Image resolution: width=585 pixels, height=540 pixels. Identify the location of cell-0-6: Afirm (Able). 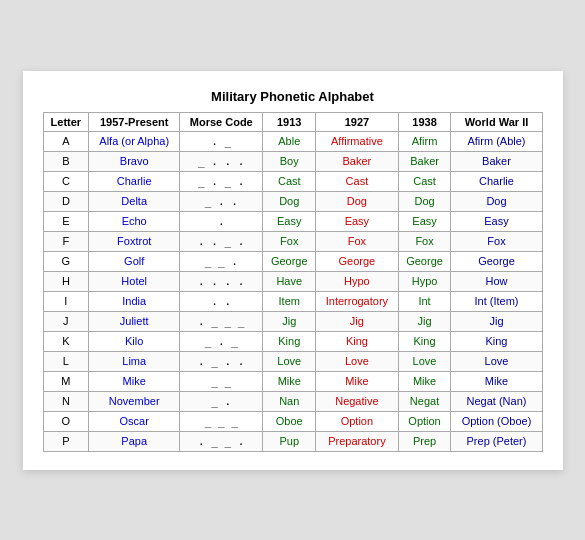
(496, 141).